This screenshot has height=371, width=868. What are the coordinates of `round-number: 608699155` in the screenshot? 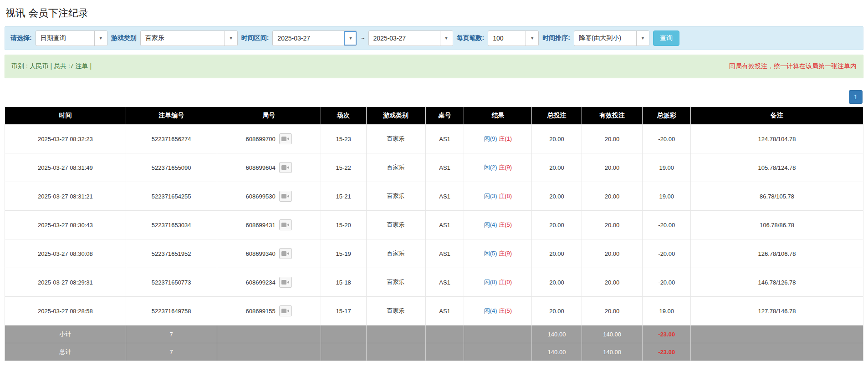 It's located at (260, 311).